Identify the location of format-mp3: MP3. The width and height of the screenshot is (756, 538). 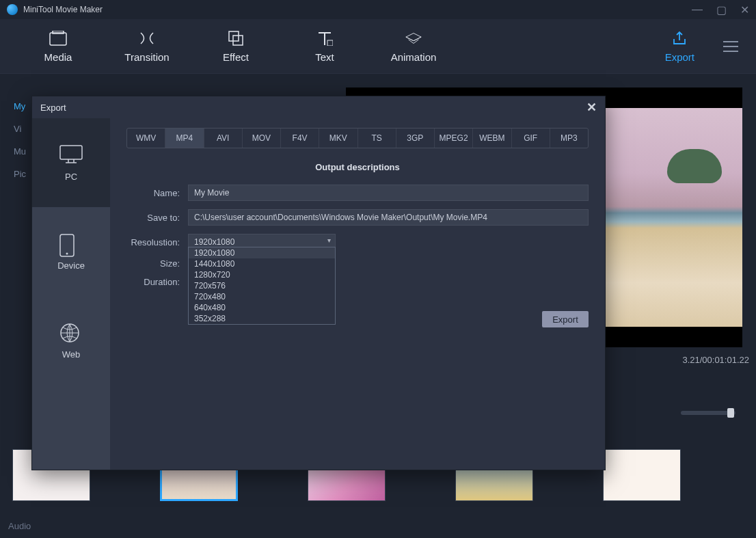
(569, 138).